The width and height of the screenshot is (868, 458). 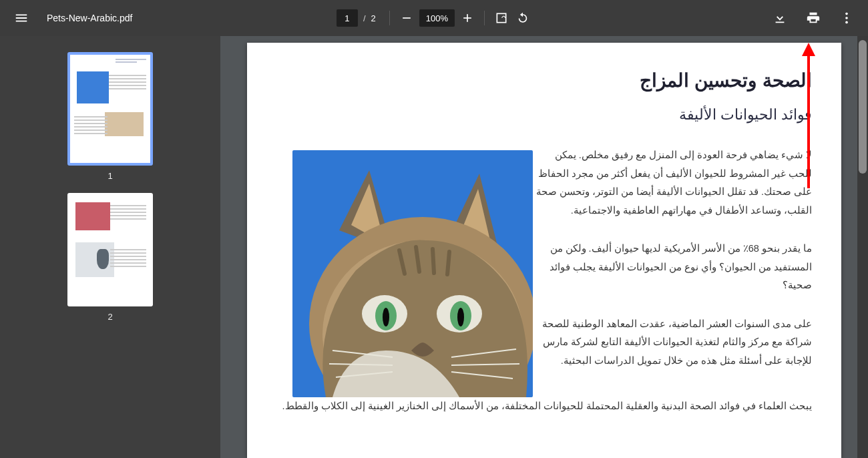 What do you see at coordinates (347, 18) in the screenshot?
I see `page-number-input` at bounding box center [347, 18].